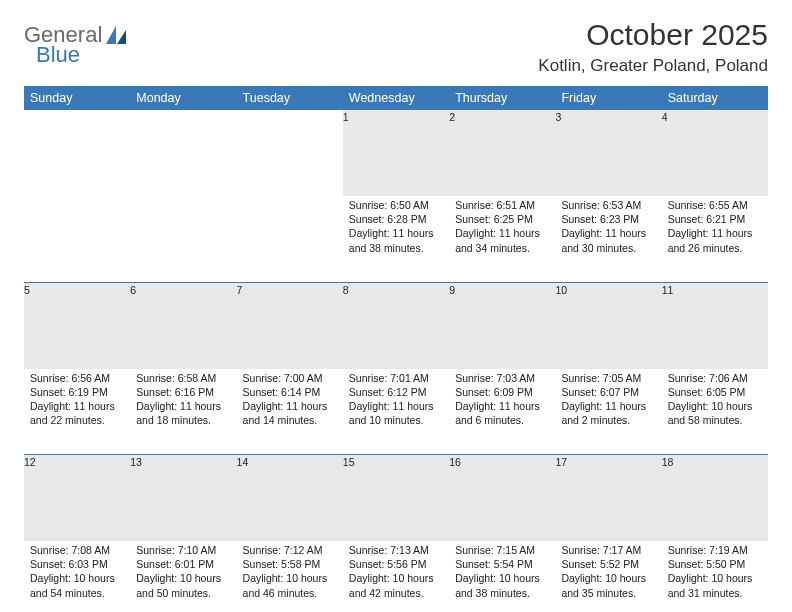 The height and width of the screenshot is (612, 792). I want to click on sunrise-line: Sunrise: 7:15 AM, so click(502, 550).